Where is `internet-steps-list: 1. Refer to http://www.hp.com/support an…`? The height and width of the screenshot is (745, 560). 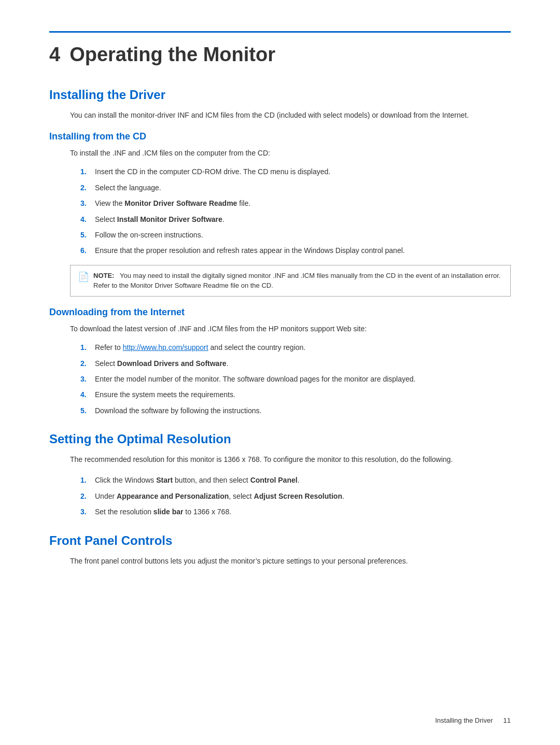 internet-steps-list: 1. Refer to http://www.hp.com/support an… is located at coordinates (296, 379).